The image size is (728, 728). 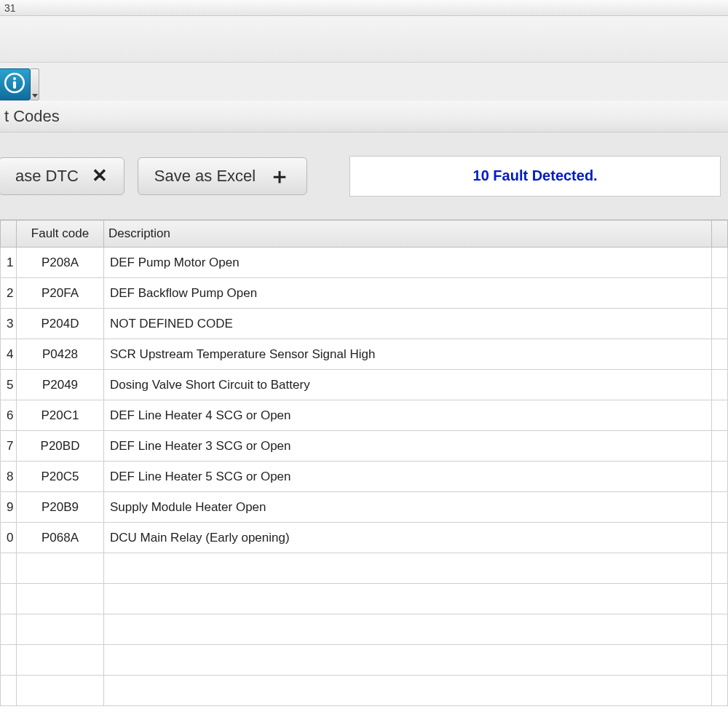 What do you see at coordinates (100, 176) in the screenshot?
I see `close-icon: ✕` at bounding box center [100, 176].